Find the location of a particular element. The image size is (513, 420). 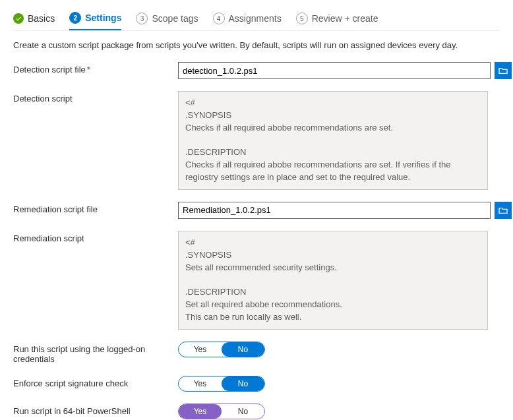

step-basics: Basics is located at coordinates (34, 21).